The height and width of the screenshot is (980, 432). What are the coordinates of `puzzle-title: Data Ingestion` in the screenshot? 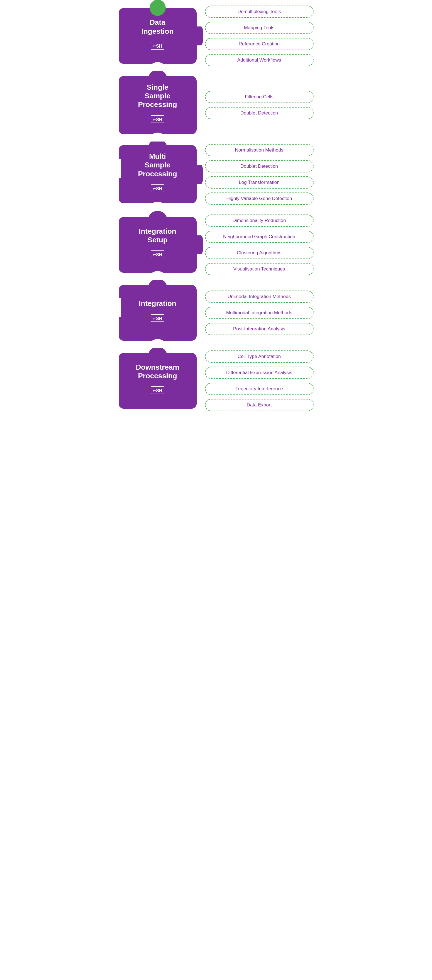 It's located at (157, 27).